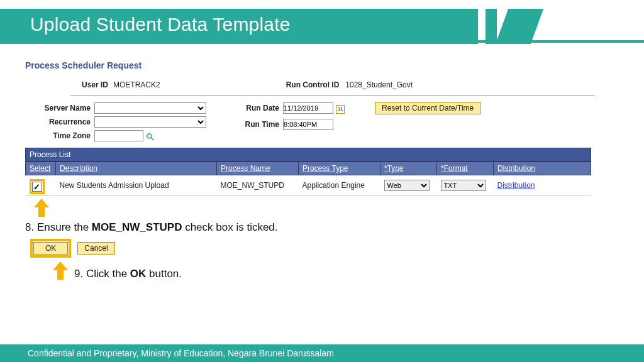 The height and width of the screenshot is (362, 644). What do you see at coordinates (150, 122) in the screenshot?
I see `recurrence-select` at bounding box center [150, 122].